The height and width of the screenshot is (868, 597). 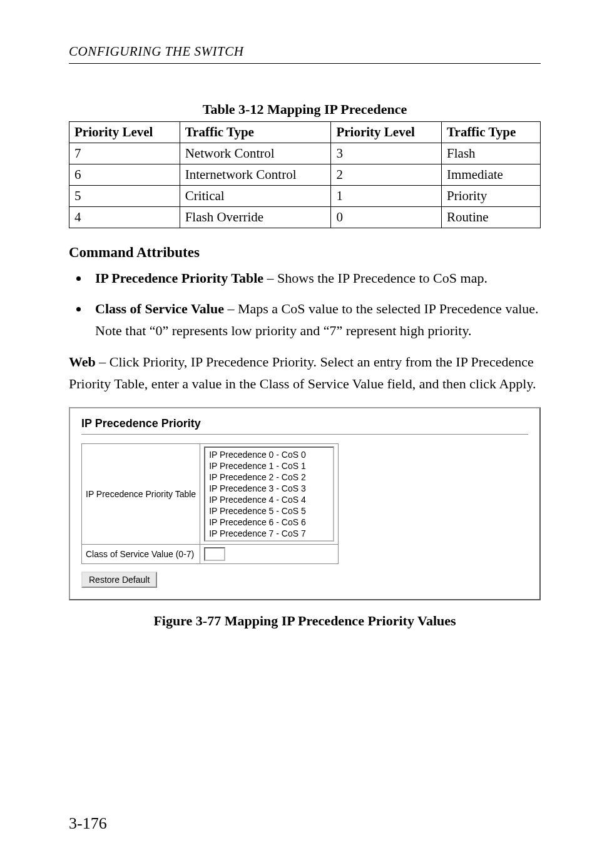 What do you see at coordinates (141, 554) in the screenshot?
I see `ui-form-label: Class of Service Value (0-7)` at bounding box center [141, 554].